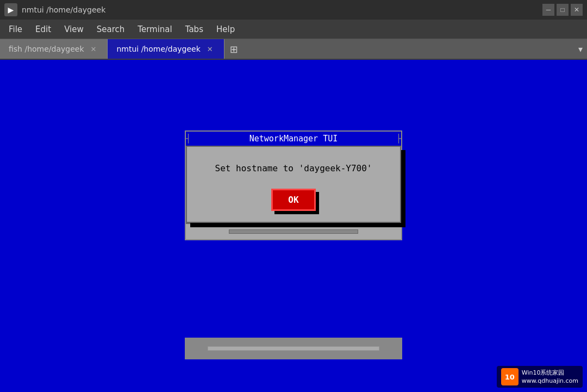  I want to click on title-bar-controls: ─ □ ✕, so click(563, 10).